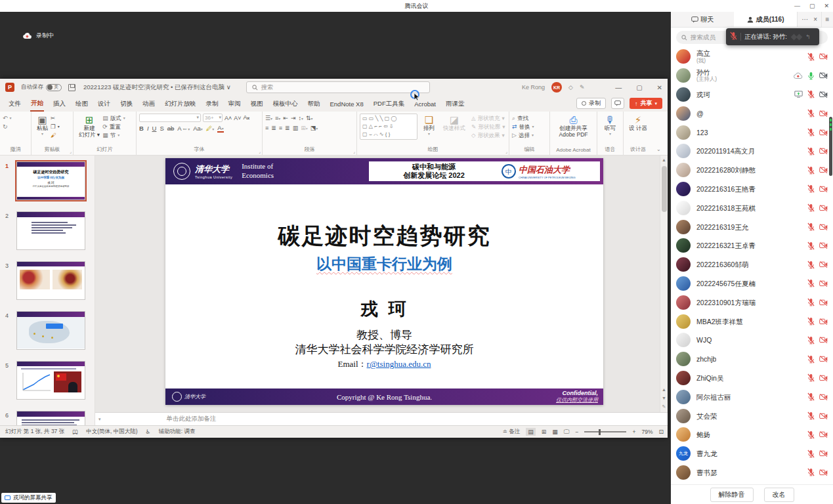  Describe the element at coordinates (170, 118) in the screenshot. I see `font-name-select` at that location.